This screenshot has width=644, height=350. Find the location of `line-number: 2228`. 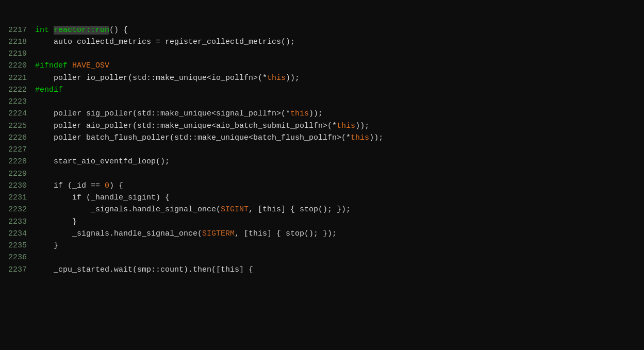

line-number: 2228 is located at coordinates (20, 162).